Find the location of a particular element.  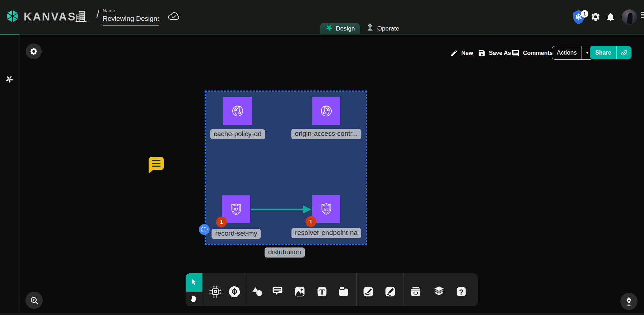

kubernetes-components-button is located at coordinates (234, 292).